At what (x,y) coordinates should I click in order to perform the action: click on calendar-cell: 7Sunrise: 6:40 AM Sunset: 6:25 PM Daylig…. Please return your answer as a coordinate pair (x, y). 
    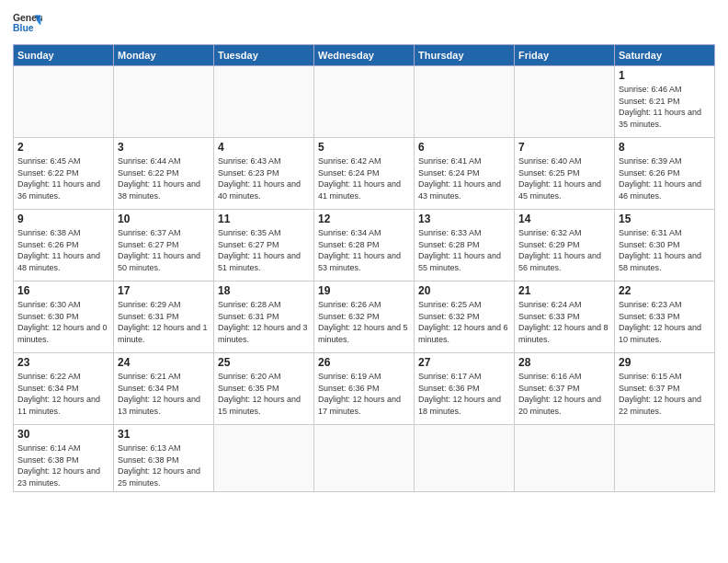
    Looking at the image, I should click on (564, 174).